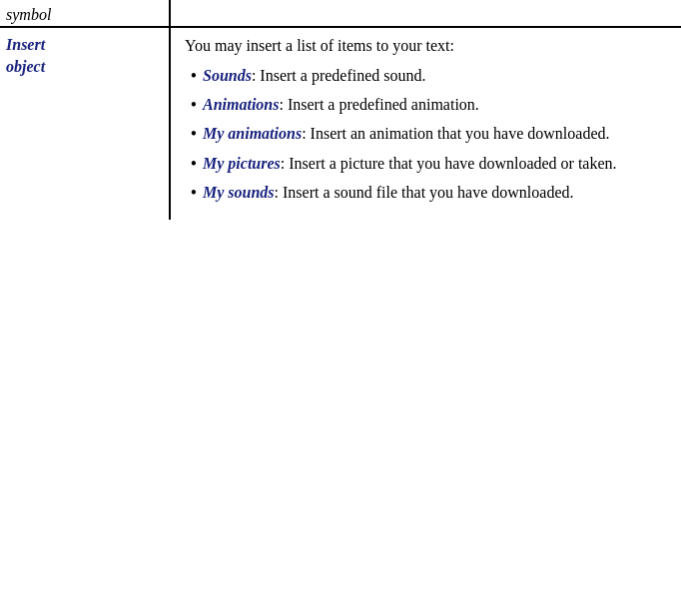  What do you see at coordinates (427, 134) in the screenshot?
I see `list-item: • My animations: Insert an animation tha…` at bounding box center [427, 134].